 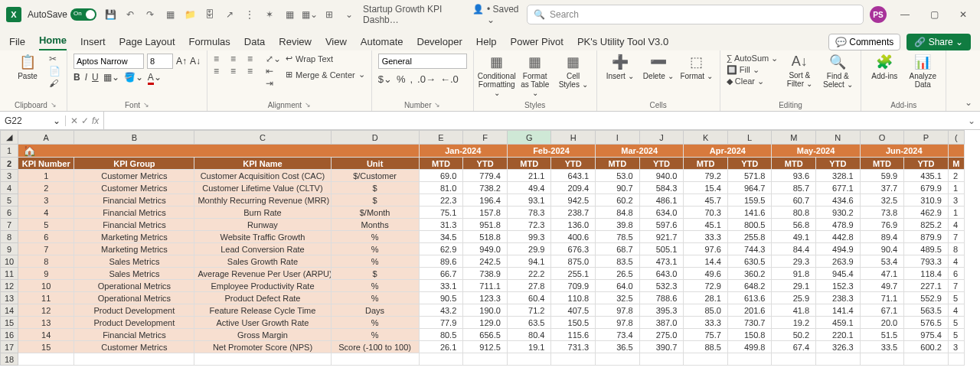 What do you see at coordinates (939, 42) in the screenshot?
I see `share-button: 🔗 Share ⌄` at bounding box center [939, 42].